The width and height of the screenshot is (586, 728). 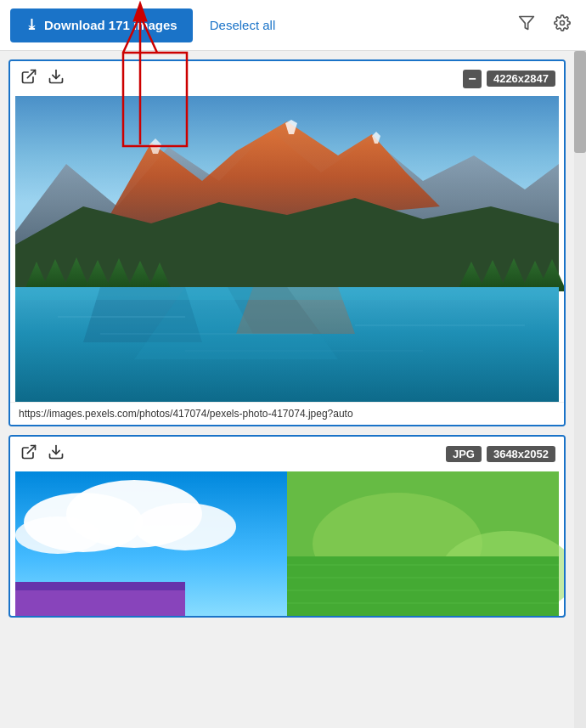 What do you see at coordinates (243, 25) in the screenshot?
I see `deselect-all-button: Deselect all` at bounding box center [243, 25].